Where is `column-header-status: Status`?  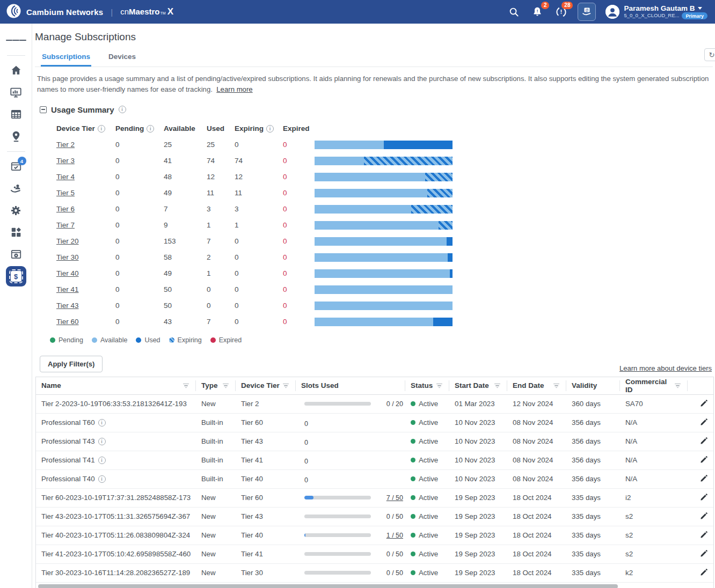
column-header-status: Status is located at coordinates (427, 386).